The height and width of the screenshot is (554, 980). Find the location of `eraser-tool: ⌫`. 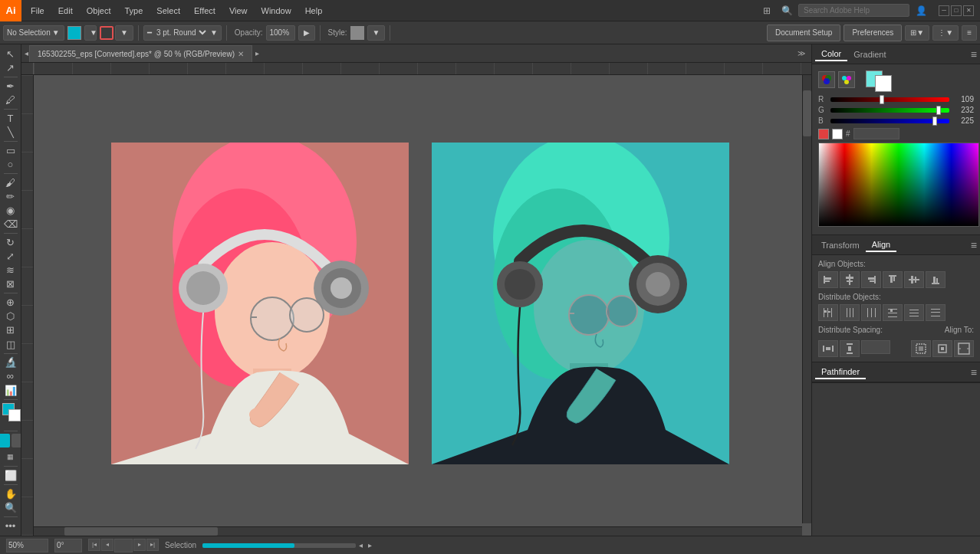

eraser-tool: ⌫ is located at coordinates (11, 224).